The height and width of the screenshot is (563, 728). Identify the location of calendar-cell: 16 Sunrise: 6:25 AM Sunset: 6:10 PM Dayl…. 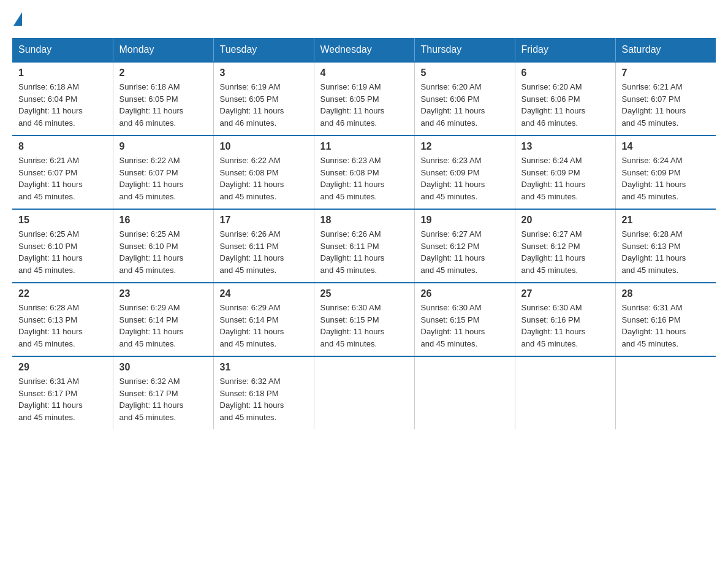
(163, 246).